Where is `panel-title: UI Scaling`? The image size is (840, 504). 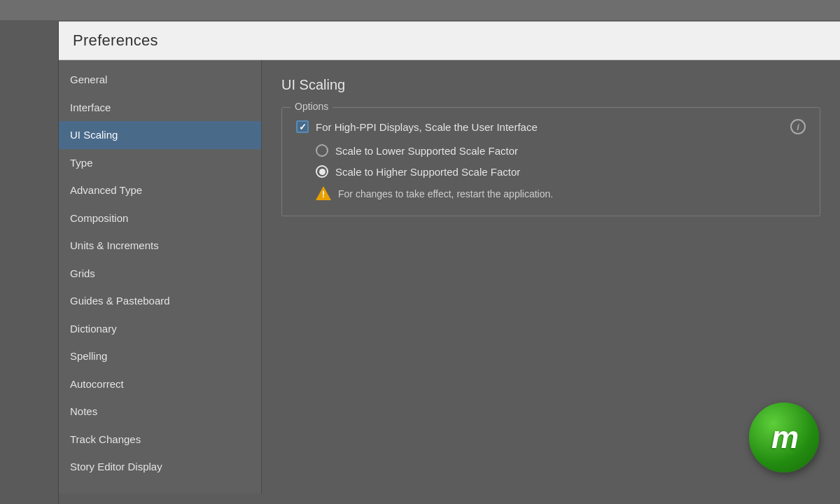
panel-title: UI Scaling is located at coordinates (551, 85).